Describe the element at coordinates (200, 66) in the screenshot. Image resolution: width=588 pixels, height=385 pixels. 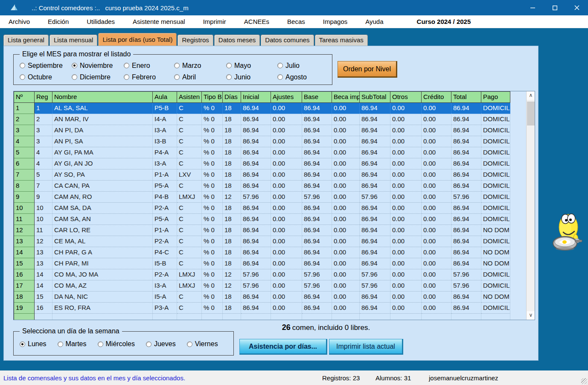
I see `month-radio-marzo: Marzo` at that location.